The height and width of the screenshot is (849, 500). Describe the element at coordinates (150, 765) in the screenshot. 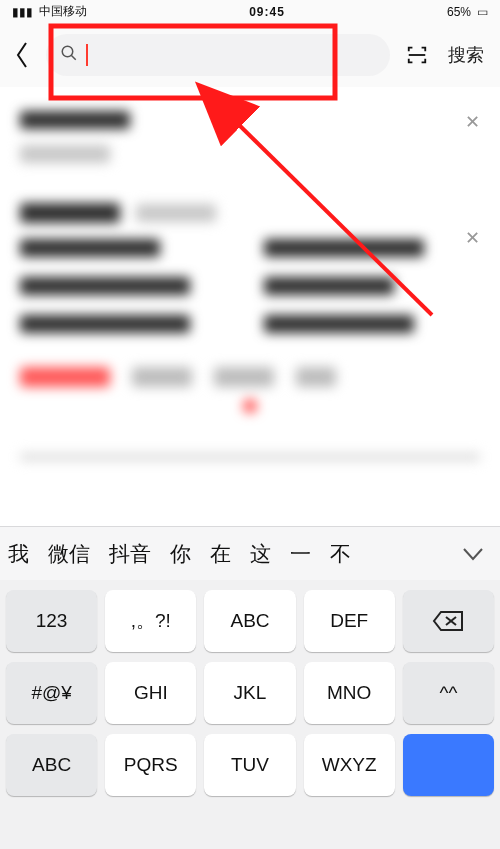

I see `key-pqrs: PQRS` at that location.